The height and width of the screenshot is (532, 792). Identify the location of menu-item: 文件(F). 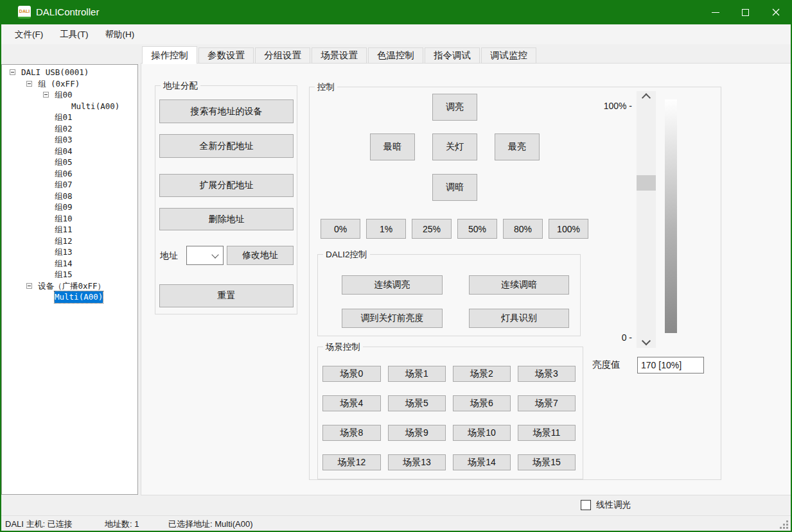
(29, 35).